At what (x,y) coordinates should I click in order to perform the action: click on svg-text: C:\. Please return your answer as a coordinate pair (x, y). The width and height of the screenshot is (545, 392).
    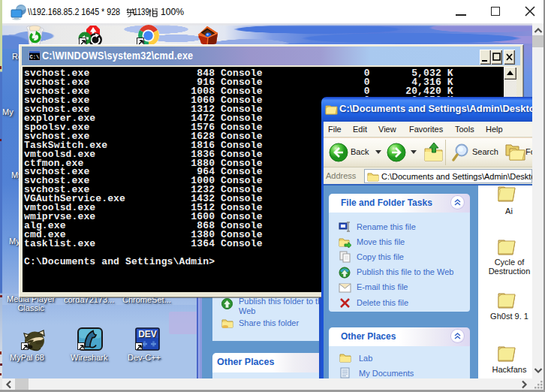
    Looking at the image, I should click on (35, 57).